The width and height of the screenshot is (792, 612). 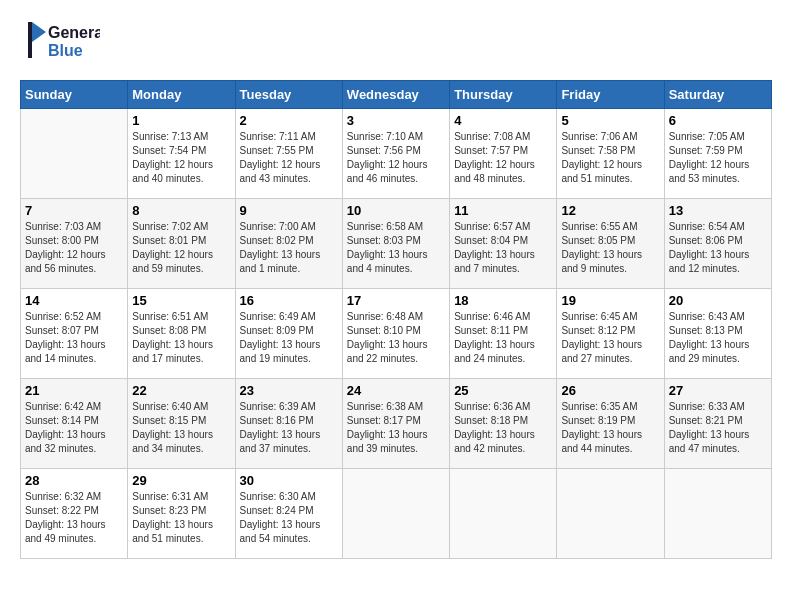 I want to click on calendar-cell: 4Sunrise: 7:08 AM Sunset: 7:57 PM Daylig…, so click(x=504, y=154).